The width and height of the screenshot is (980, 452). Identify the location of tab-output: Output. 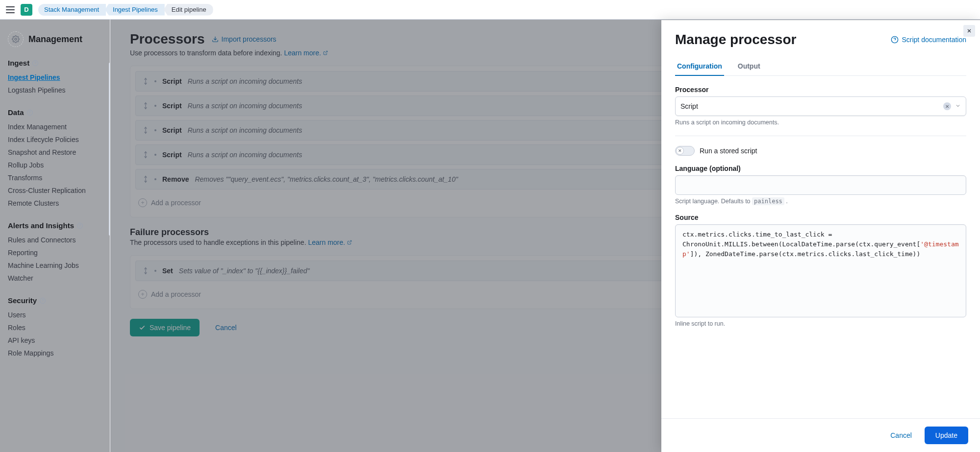
(749, 67).